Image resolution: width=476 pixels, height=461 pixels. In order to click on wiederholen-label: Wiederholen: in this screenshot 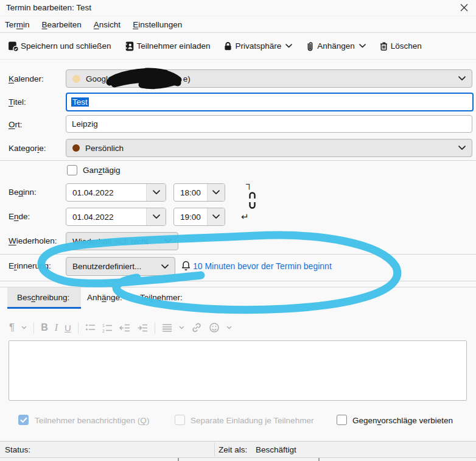, I will do `click(33, 241)`.